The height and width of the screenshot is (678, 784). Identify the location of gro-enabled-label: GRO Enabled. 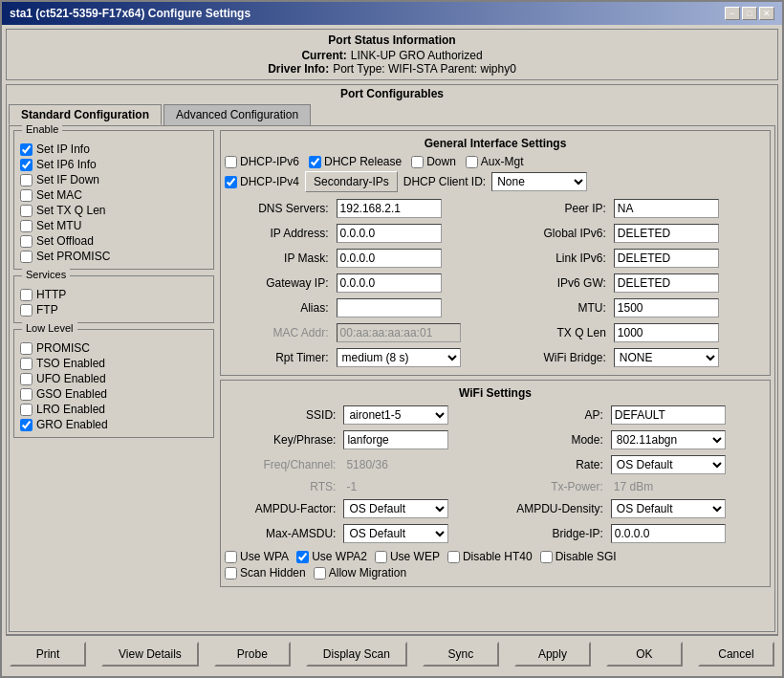
(73, 425).